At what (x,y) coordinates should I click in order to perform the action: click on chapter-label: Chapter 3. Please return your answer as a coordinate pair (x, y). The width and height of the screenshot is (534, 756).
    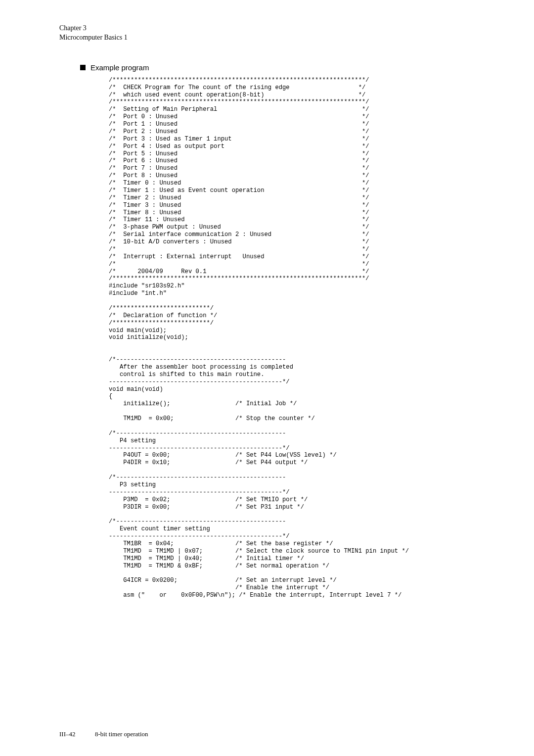
    Looking at the image, I should click on (273, 29).